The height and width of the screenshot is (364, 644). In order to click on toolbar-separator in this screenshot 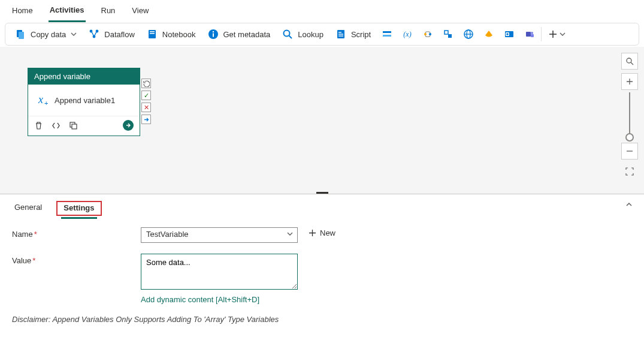, I will do `click(542, 34)`.